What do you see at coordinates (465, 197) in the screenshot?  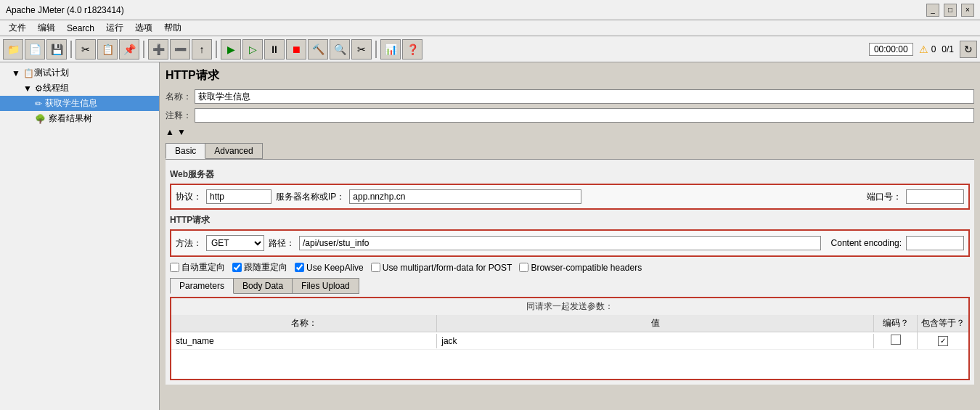 I see `server-input` at bounding box center [465, 197].